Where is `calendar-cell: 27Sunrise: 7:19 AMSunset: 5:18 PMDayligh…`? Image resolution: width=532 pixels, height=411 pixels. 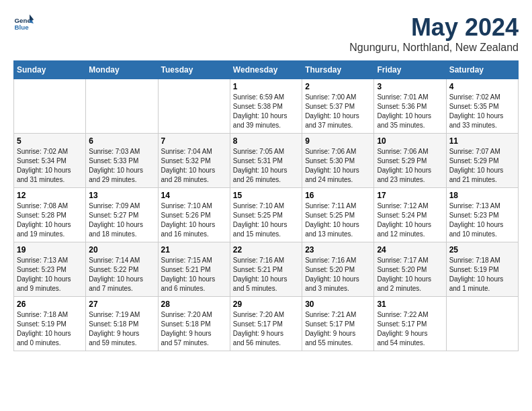 calendar-cell: 27Sunrise: 7:19 AMSunset: 5:18 PMDayligh… is located at coordinates (122, 324).